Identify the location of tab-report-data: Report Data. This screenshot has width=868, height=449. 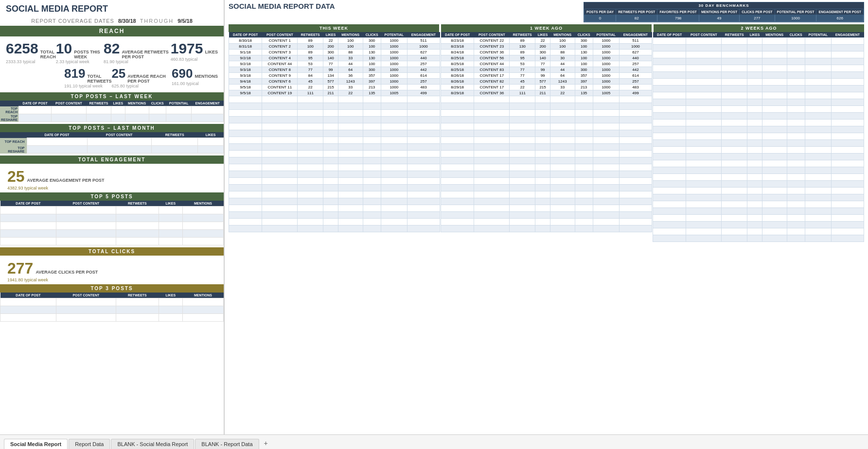
(89, 444).